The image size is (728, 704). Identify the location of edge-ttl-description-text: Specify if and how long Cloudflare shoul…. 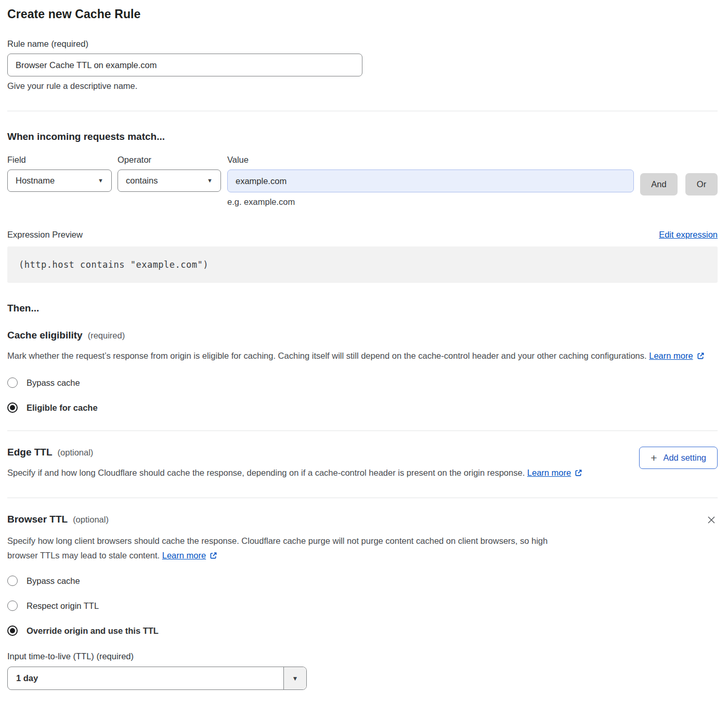
(266, 473).